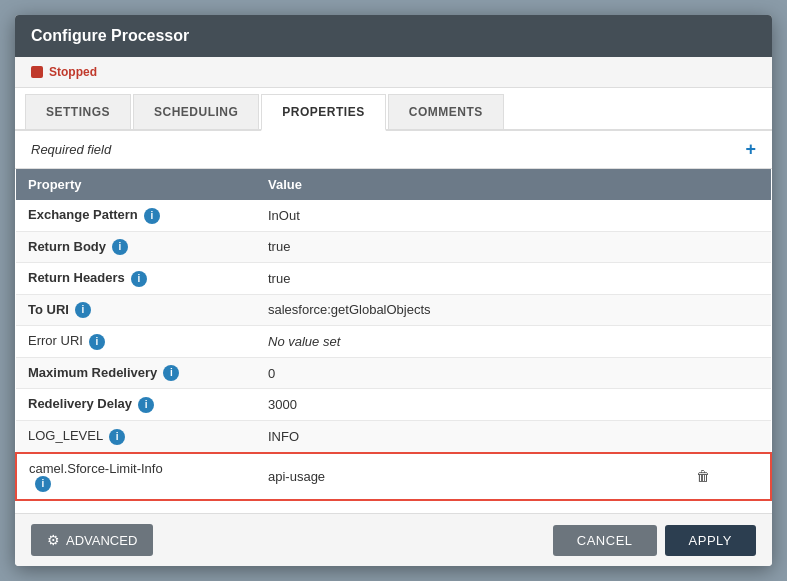  I want to click on property-value-cell: salesforce:getGlobalObjects, so click(470, 310).